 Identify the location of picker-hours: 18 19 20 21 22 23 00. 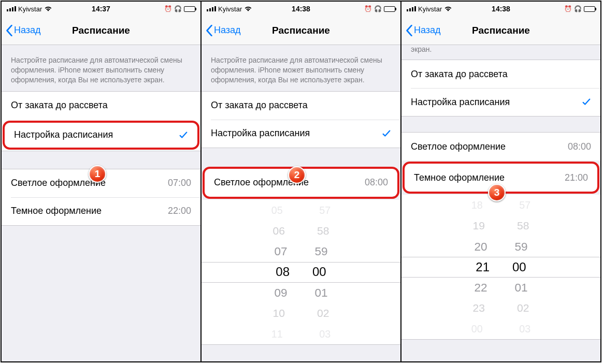
(451, 267).